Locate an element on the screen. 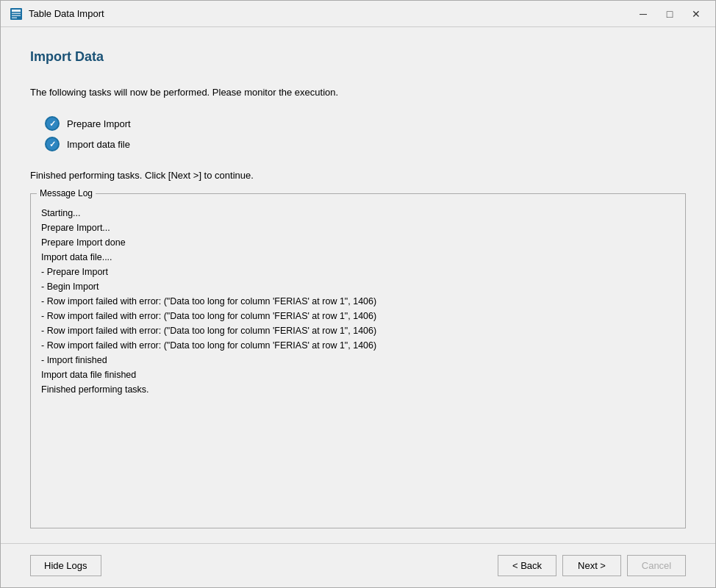 The image size is (716, 588). minimize-button: ─ is located at coordinates (643, 14).